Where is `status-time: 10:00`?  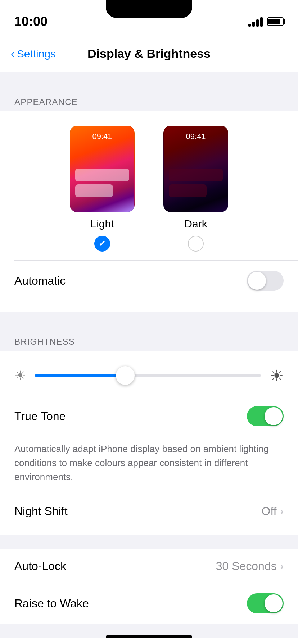 status-time: 10:00 is located at coordinates (31, 22).